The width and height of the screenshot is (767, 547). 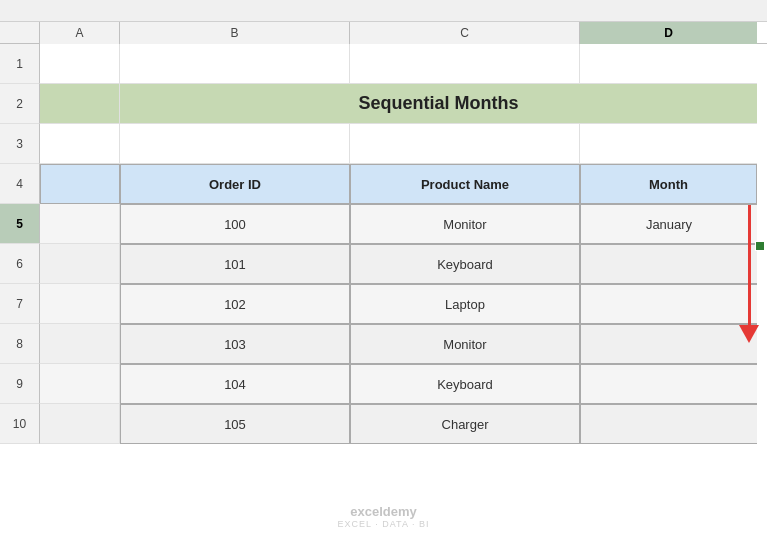 I want to click on cell-c10: Charger, so click(x=465, y=424).